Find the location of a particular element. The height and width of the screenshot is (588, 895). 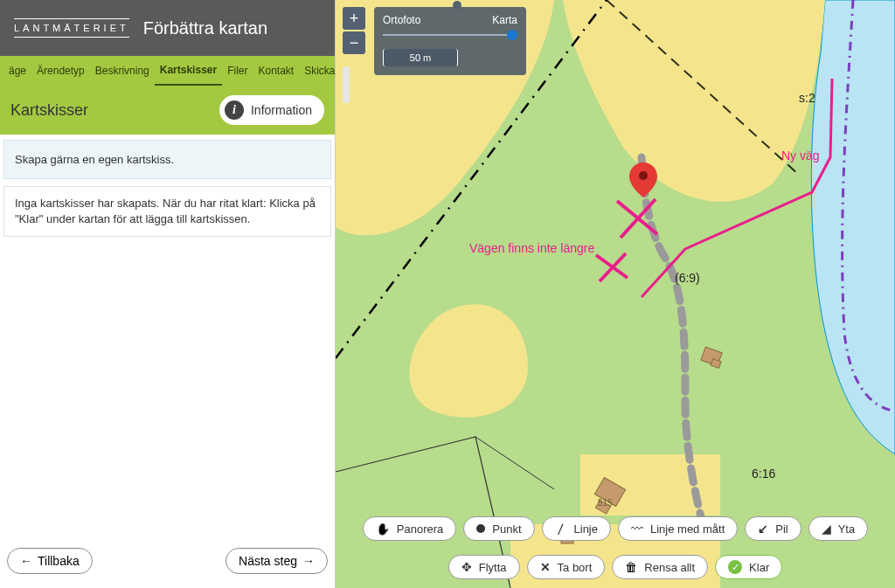

scale-bar: 50 m is located at coordinates (420, 58).